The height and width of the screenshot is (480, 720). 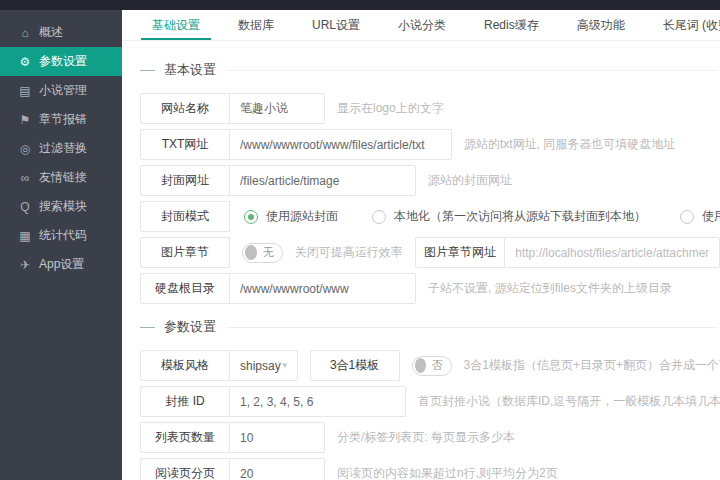 What do you see at coordinates (256, 25) in the screenshot?
I see `tab-database: 数据库` at bounding box center [256, 25].